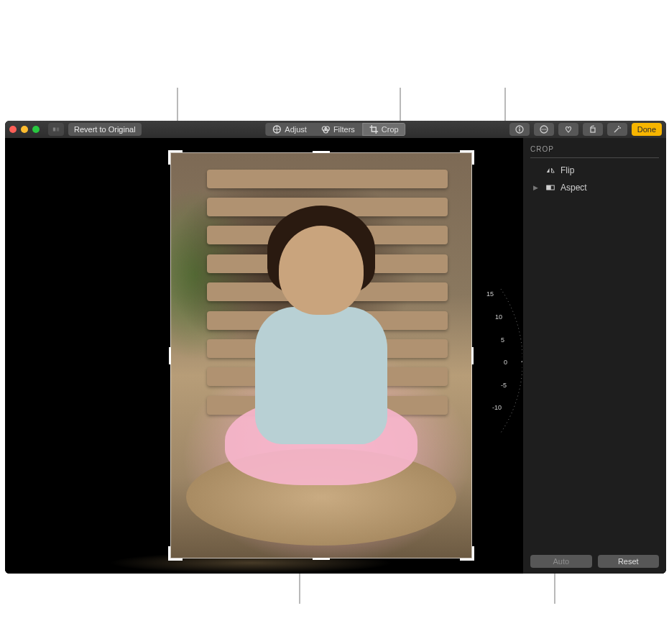 This screenshot has height=644, width=669. What do you see at coordinates (568, 129) in the screenshot?
I see `favorite-button` at bounding box center [568, 129].